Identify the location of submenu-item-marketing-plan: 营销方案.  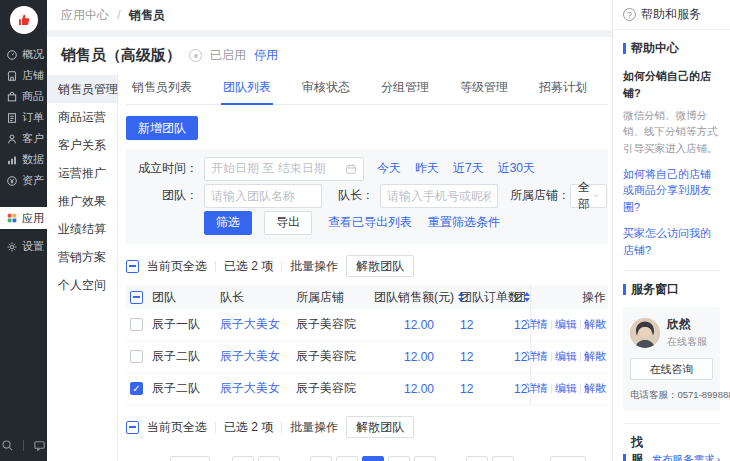
(82, 257).